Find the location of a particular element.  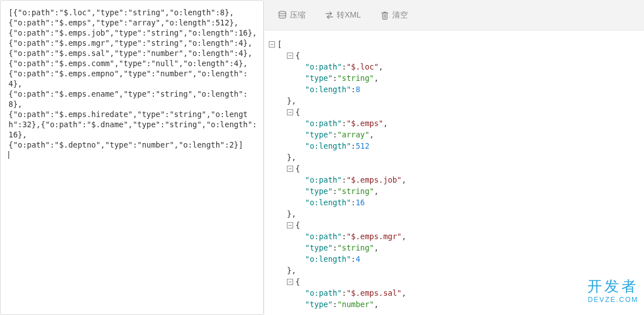

swap-icon is located at coordinates (329, 15).